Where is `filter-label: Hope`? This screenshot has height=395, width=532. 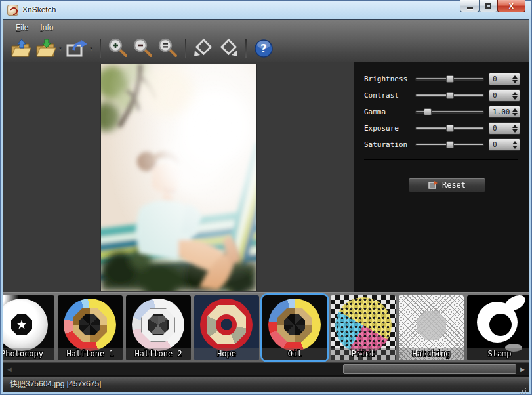 filter-label: Hope is located at coordinates (227, 354).